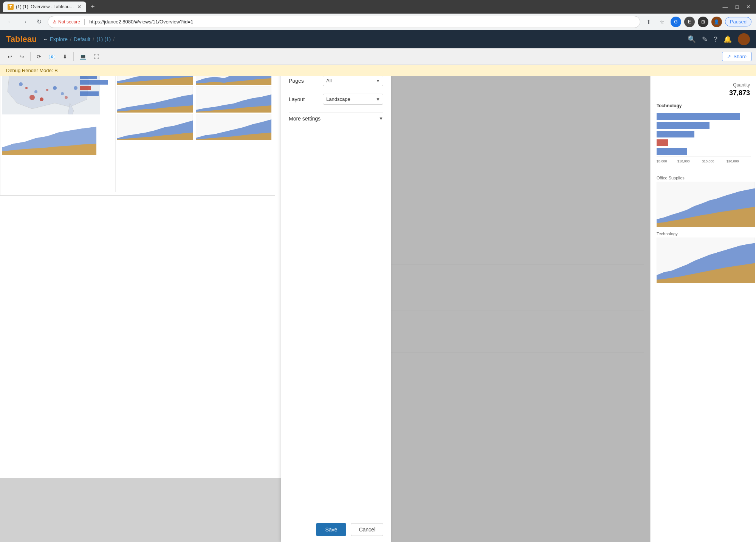 The width and height of the screenshot is (756, 542). Describe the element at coordinates (82, 39) in the screenshot. I see `default-link: Default` at that location.